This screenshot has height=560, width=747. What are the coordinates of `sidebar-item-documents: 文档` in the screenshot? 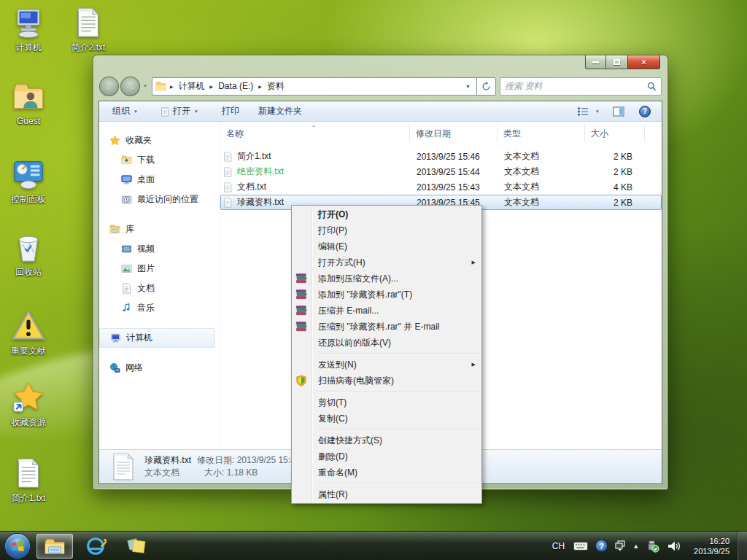 It's located at (159, 289).